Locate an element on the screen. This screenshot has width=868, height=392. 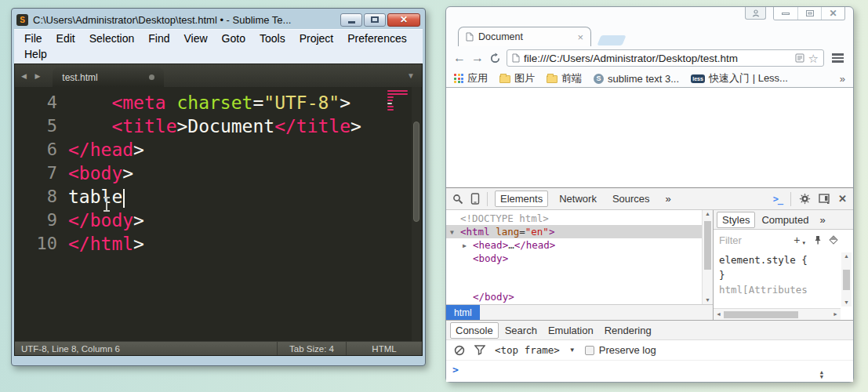
back-button: ← is located at coordinates (459, 58).